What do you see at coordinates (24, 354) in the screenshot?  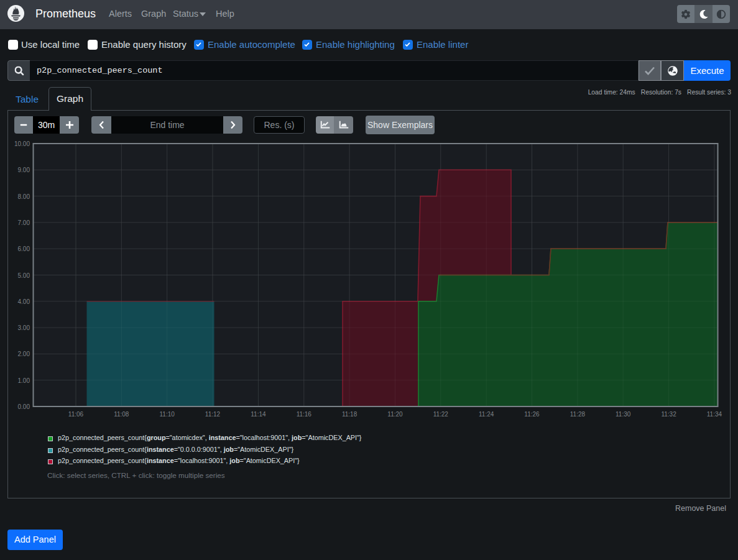 I see `svg-text: 2.00` at bounding box center [24, 354].